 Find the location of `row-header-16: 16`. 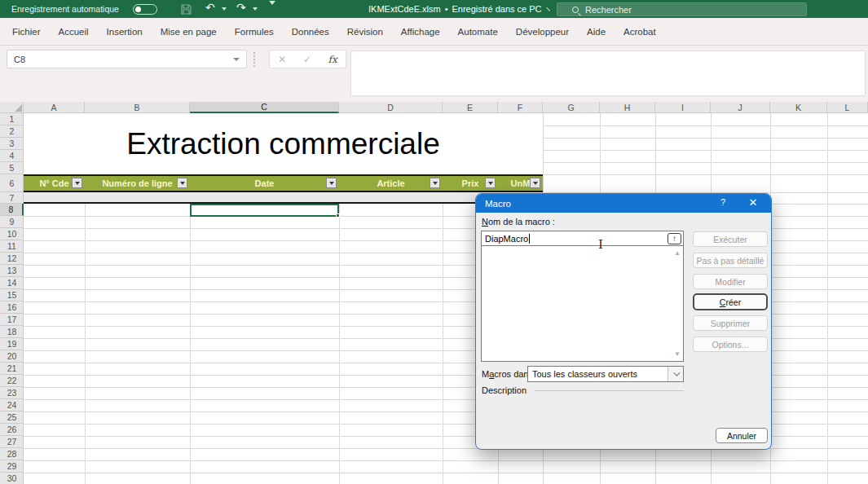

row-header-16: 16 is located at coordinates (11, 308).